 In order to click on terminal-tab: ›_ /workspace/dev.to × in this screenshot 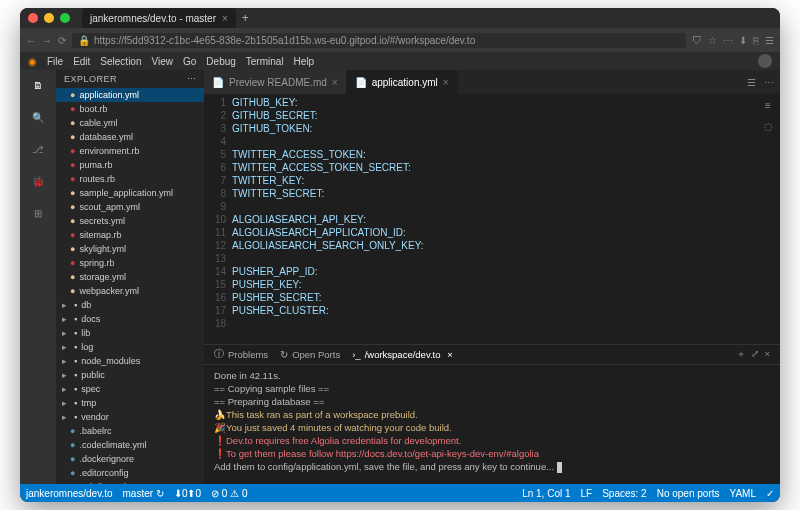, I will do `click(402, 354)`.